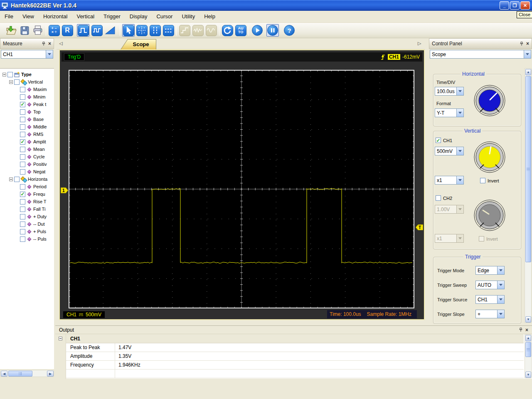 The image size is (532, 399). I want to click on menu-file: File, so click(9, 17).